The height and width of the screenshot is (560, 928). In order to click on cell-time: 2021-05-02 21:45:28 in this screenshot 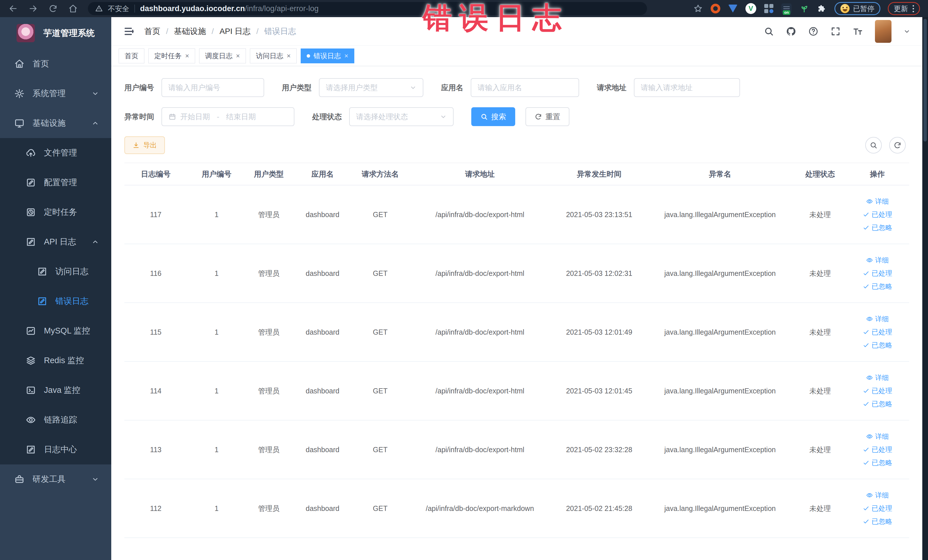, I will do `click(599, 508)`.